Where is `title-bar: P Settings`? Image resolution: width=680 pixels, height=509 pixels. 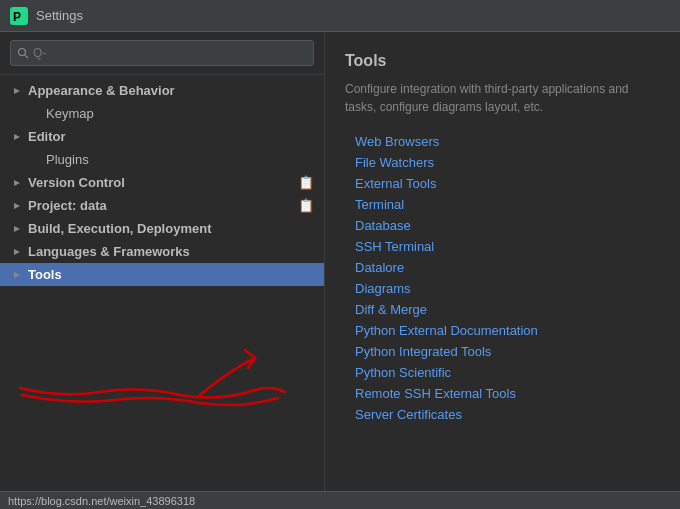 title-bar: P Settings is located at coordinates (340, 16).